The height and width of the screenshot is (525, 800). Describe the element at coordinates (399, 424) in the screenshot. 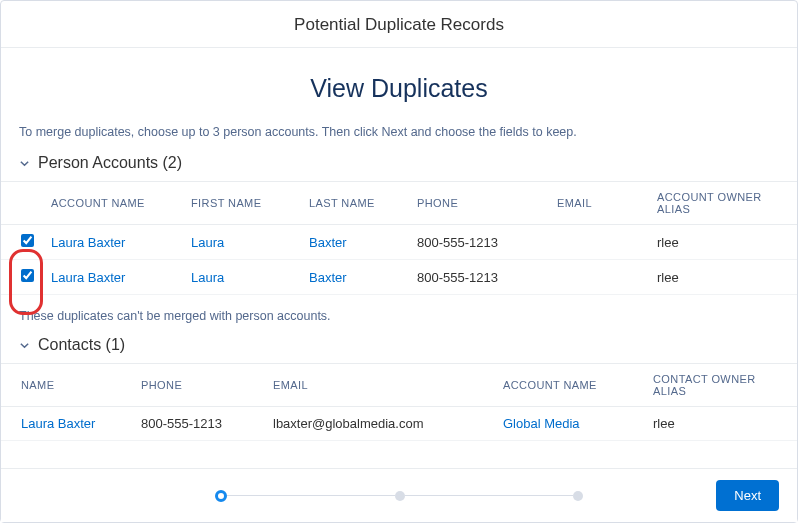

I see `table-row: Laura Baxter 800-555-1213 lbaxter@global…` at that location.